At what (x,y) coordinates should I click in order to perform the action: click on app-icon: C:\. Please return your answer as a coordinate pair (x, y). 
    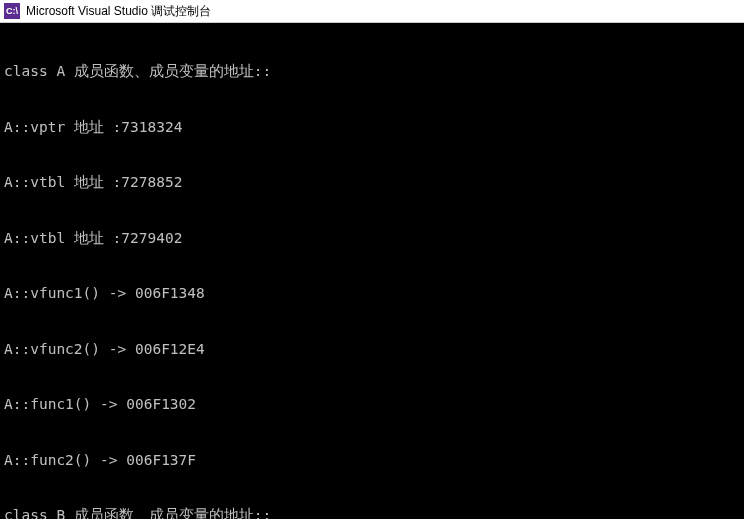
    Looking at the image, I should click on (12, 11).